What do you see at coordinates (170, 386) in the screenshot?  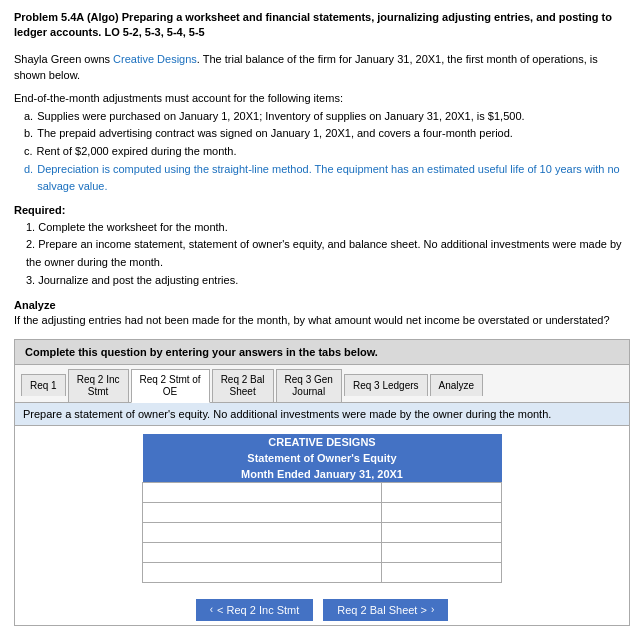 I see `tab-req2-oe: Req 2 Stmt ofOE` at bounding box center [170, 386].